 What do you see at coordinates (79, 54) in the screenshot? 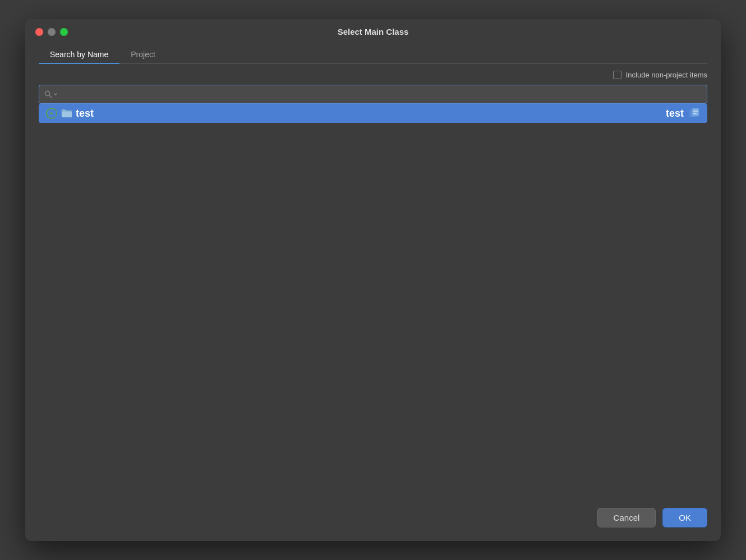
I see `tab-search-by-name: Search by Name` at bounding box center [79, 54].